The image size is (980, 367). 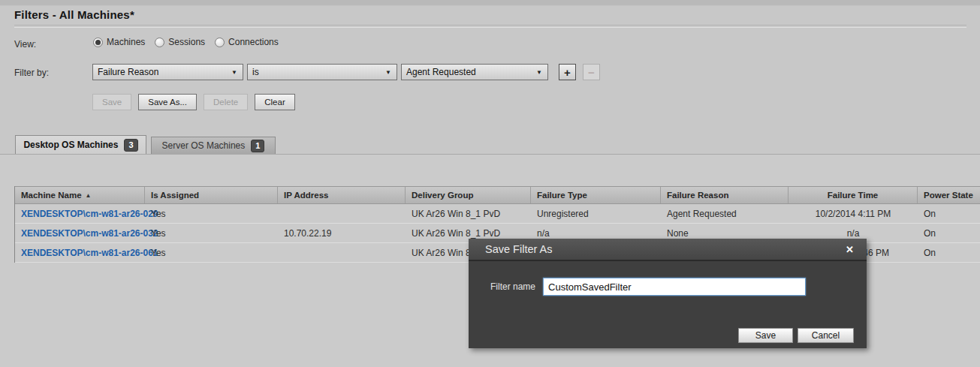 What do you see at coordinates (949, 195) in the screenshot?
I see `column-header-power-state: Power State` at bounding box center [949, 195].